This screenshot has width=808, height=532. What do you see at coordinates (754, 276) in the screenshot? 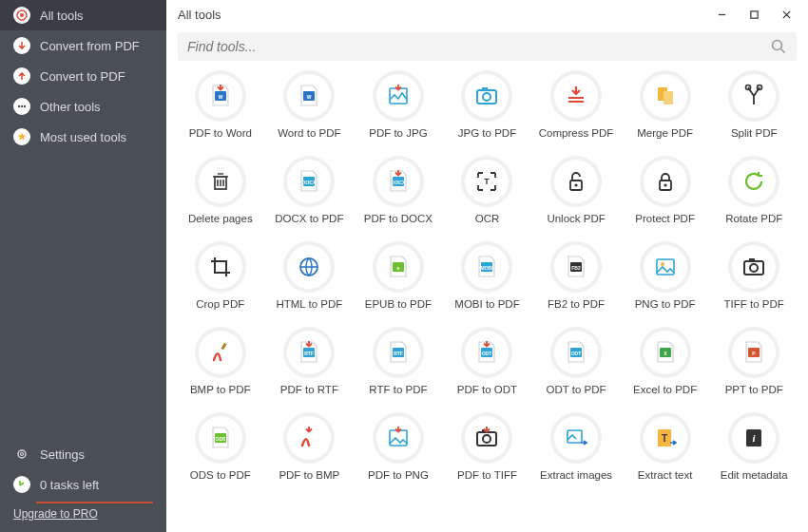
I see `tool-tiff-to-pdf: TIFF to PDF` at bounding box center [754, 276].